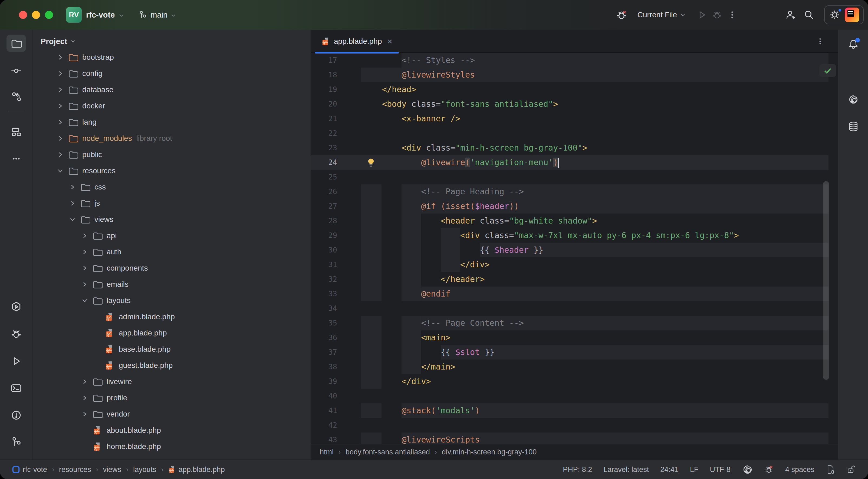  What do you see at coordinates (574, 323) in the screenshot?
I see `code-line-35: 35 <!-- Page Content -->` at bounding box center [574, 323].